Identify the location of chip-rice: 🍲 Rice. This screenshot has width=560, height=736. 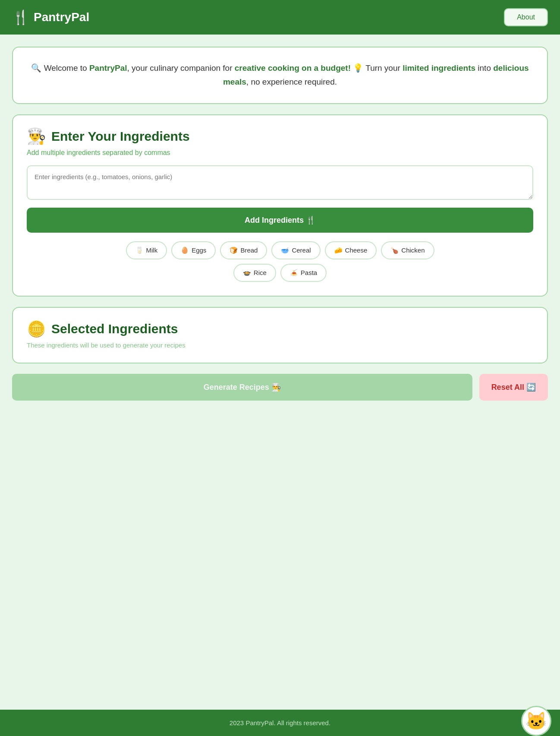
(255, 273).